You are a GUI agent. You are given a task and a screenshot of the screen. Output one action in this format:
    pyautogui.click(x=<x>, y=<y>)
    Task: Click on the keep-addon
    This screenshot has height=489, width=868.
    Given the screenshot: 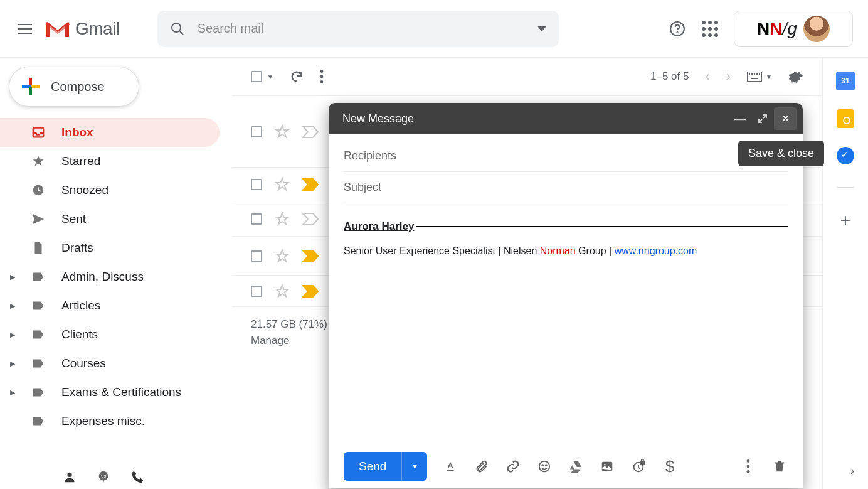 What is the action you would take?
    pyautogui.click(x=845, y=119)
    